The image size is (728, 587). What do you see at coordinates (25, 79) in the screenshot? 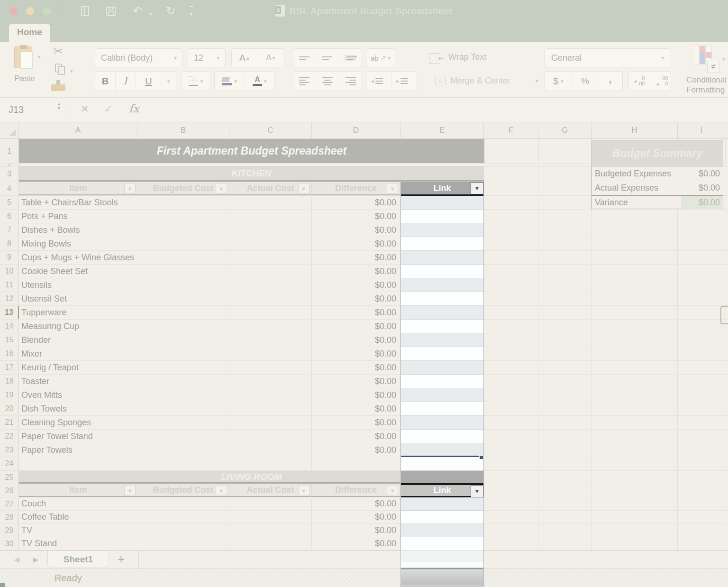
I see `paste-button: Paste` at bounding box center [25, 79].